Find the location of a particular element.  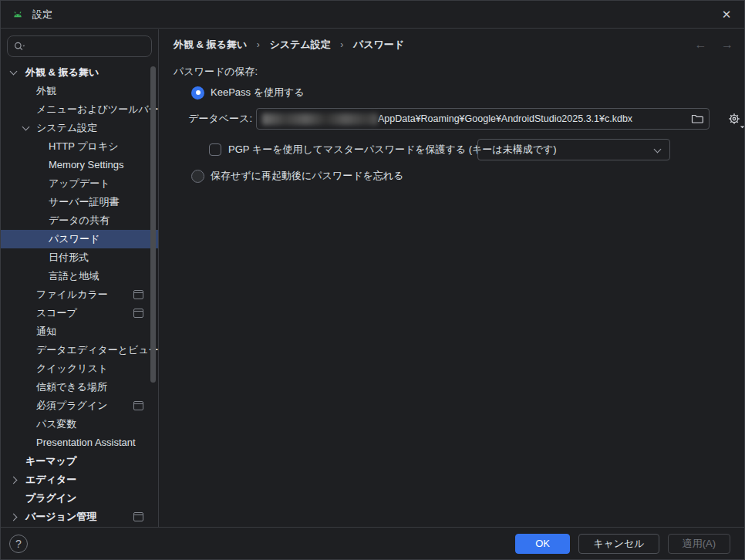

sidebar-item: 日付形式 is located at coordinates (79, 258).